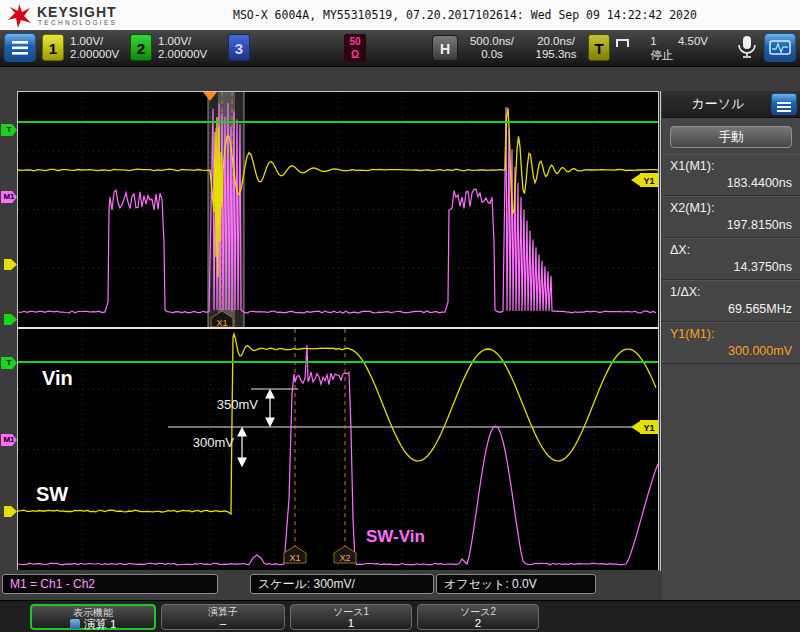  I want to click on keysight-spark-icon, so click(20, 16).